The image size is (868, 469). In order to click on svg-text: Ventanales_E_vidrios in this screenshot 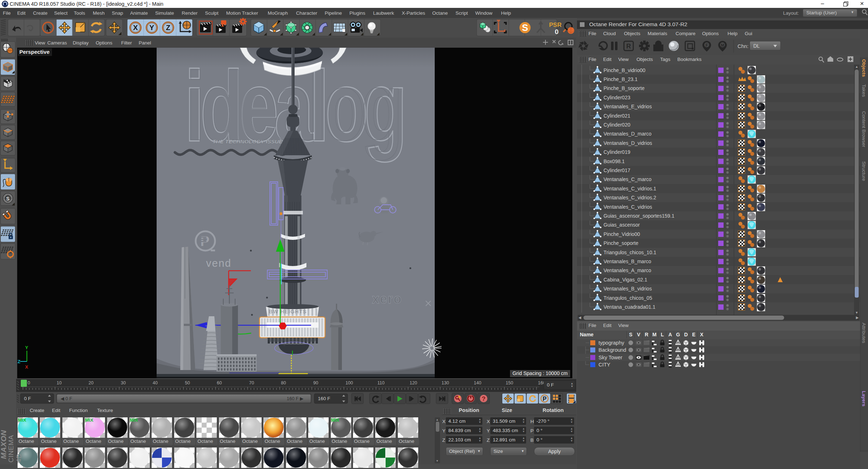, I will do `click(628, 106)`.